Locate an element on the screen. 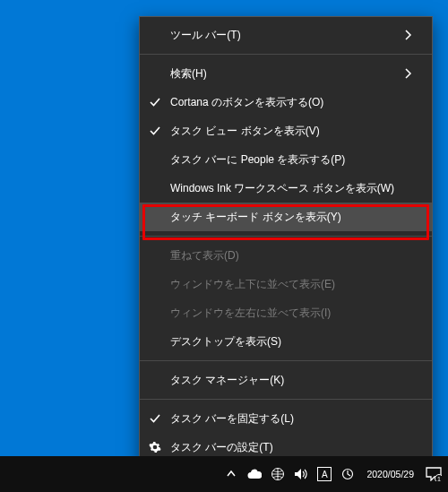 This screenshot has height=492, width=448. menu-item-toolbars: ツール バー(T) is located at coordinates (286, 35).